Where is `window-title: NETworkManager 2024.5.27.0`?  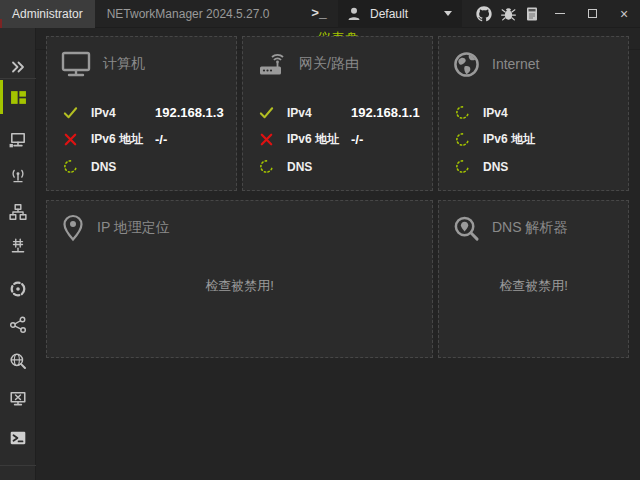 window-title: NETworkManager 2024.5.27.0 is located at coordinates (188, 14).